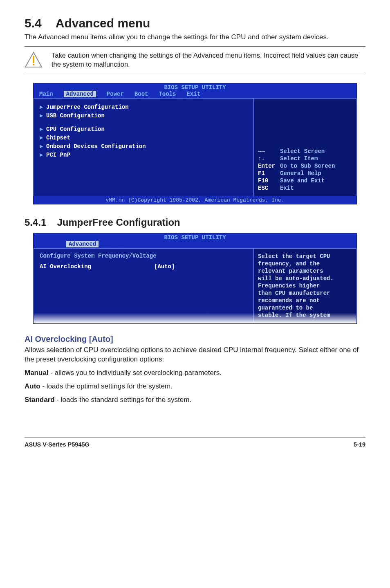 The height and width of the screenshot is (588, 390). I want to click on bios-tab-power: Power, so click(115, 94).